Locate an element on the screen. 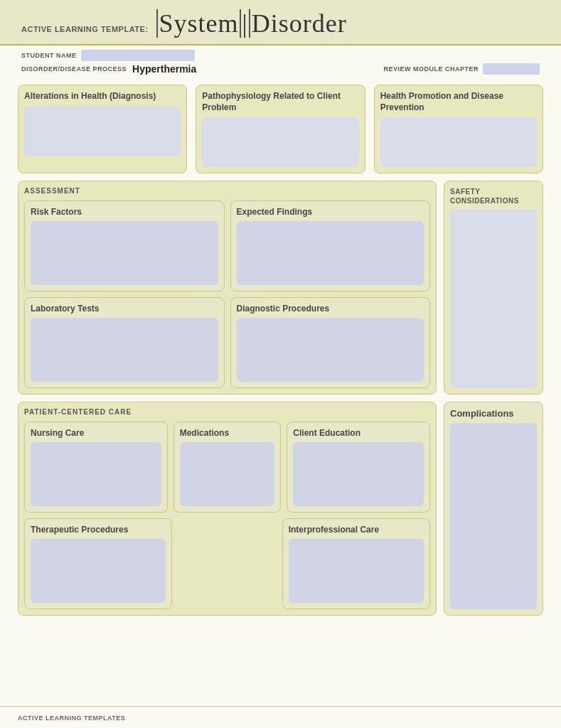 This screenshot has height=728, width=561. risk-factors-content is located at coordinates (124, 253).